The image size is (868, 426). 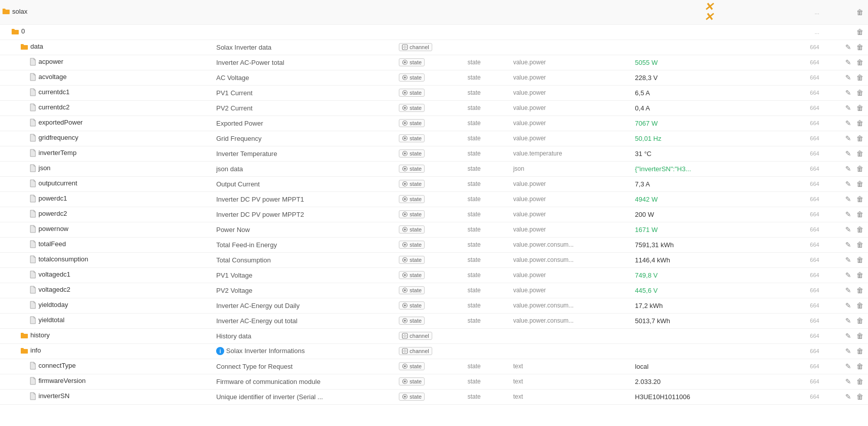 What do you see at coordinates (53, 199) in the screenshot?
I see `node-name: powerdc1` at bounding box center [53, 199].